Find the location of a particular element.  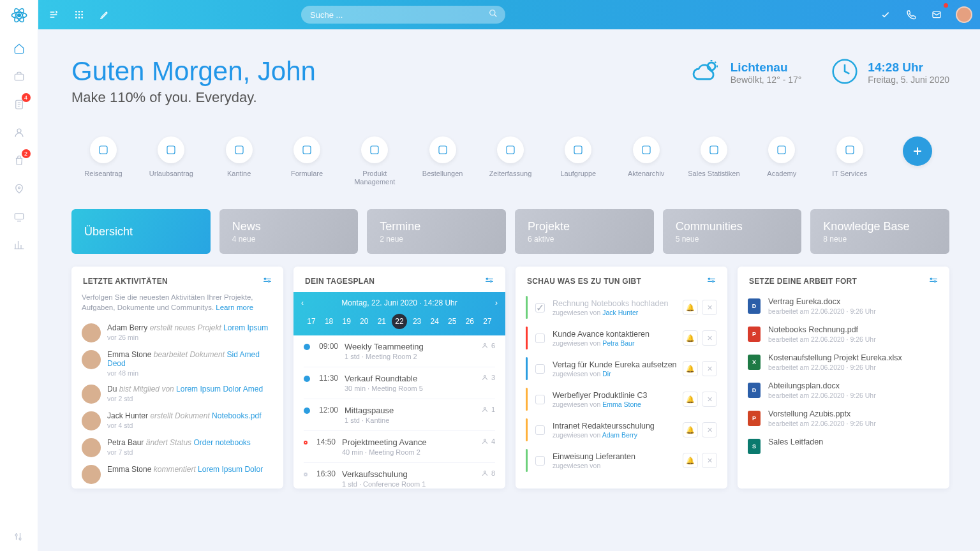

nav-profile is located at coordinates (19, 133).